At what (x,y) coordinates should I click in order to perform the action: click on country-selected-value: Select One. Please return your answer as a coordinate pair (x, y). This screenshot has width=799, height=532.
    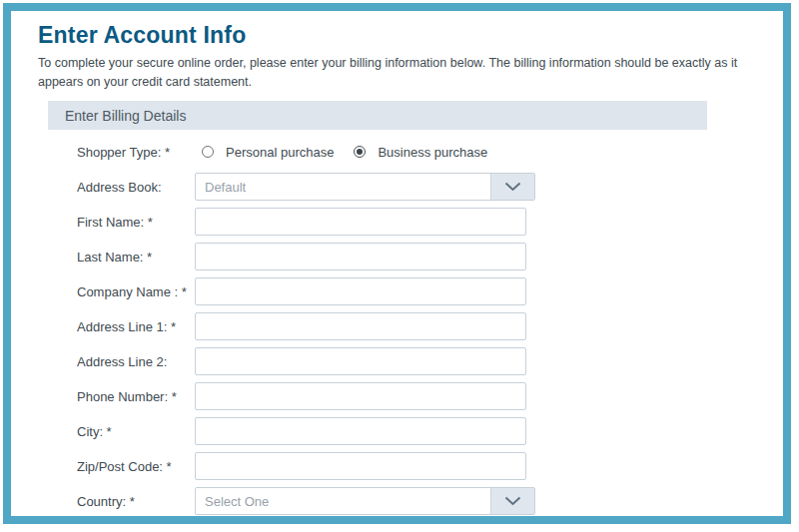
    Looking at the image, I should click on (344, 501).